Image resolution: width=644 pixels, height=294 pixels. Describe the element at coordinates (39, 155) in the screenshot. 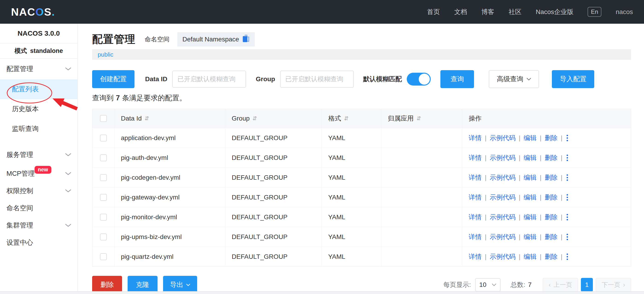

I see `sidebar-item-service-management: 服务管理` at that location.